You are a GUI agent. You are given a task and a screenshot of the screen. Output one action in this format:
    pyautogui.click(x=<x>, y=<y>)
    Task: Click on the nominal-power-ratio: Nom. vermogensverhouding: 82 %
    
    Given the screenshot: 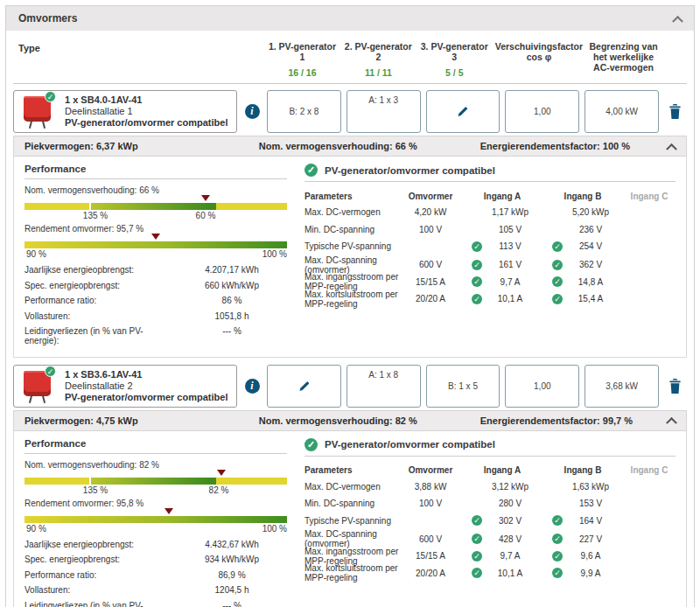 What is the action you would take?
    pyautogui.click(x=369, y=421)
    